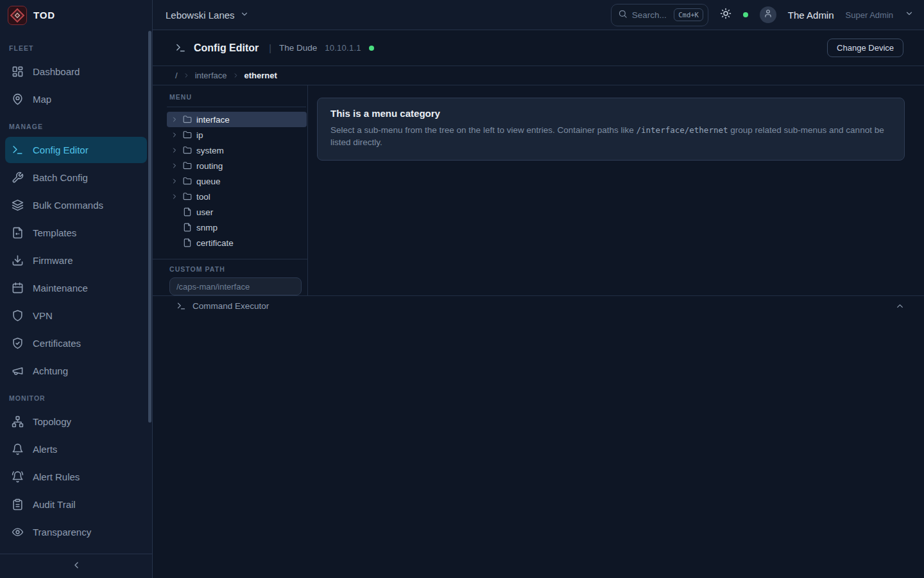 The height and width of the screenshot is (578, 924). Describe the element at coordinates (54, 505) in the screenshot. I see `sidebar-item-label: Audit Trail` at that location.